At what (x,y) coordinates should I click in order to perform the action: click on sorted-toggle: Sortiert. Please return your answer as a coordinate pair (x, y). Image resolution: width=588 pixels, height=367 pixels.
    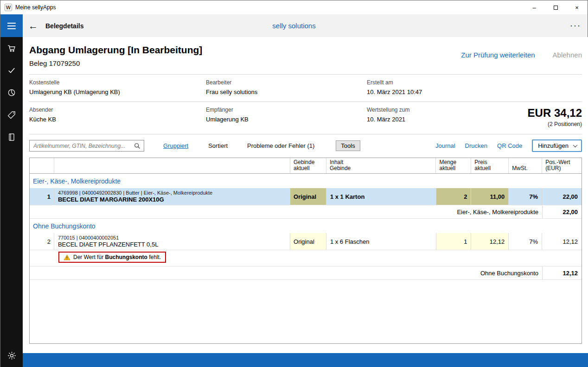
    Looking at the image, I should click on (218, 146).